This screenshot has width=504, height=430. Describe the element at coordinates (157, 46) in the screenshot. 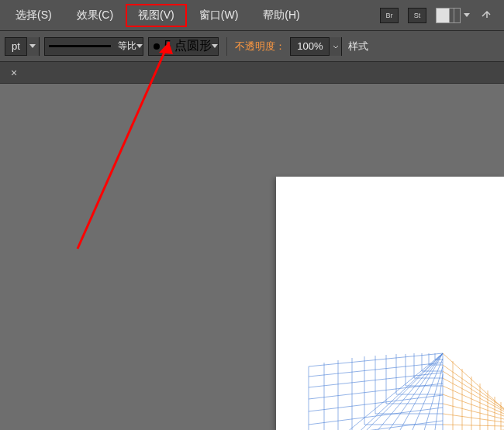

I see `shape-dot-icon` at that location.